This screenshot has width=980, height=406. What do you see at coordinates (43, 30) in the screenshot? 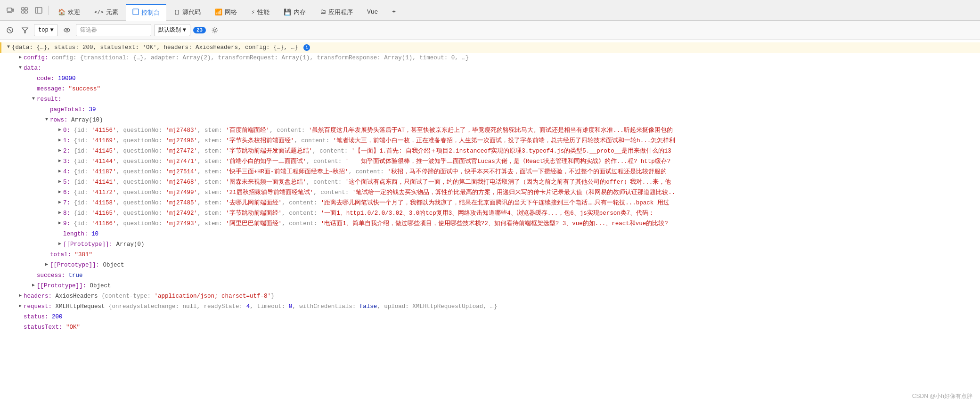
I see `context-value: top` at bounding box center [43, 30].